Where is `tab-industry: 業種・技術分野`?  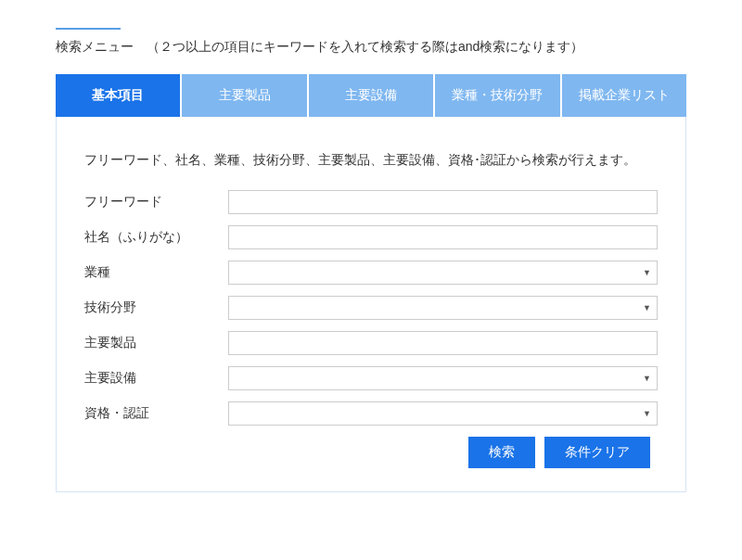 tab-industry: 業種・技術分野 is located at coordinates (497, 95).